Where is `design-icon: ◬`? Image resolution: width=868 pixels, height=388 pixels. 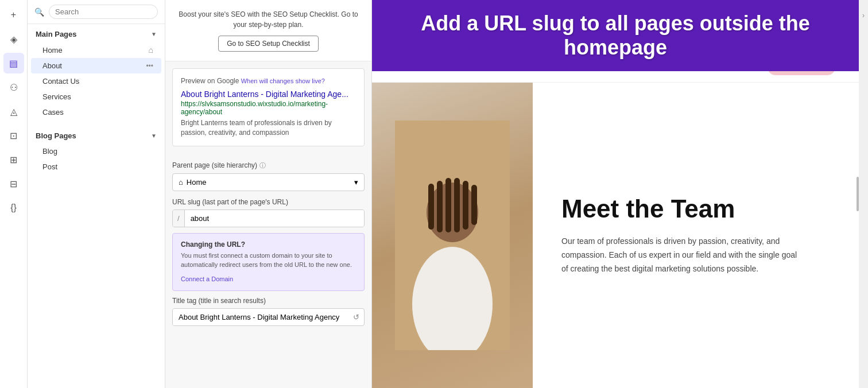 design-icon: ◬ is located at coordinates (14, 111).